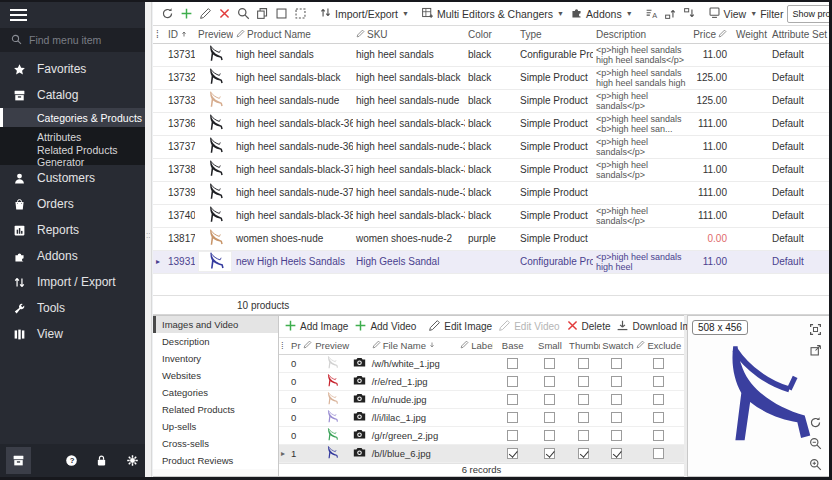  Describe the element at coordinates (491, 124) in the screenshot. I see `product-row-13736: 13736high heel sandals-black-36high heel…` at that location.